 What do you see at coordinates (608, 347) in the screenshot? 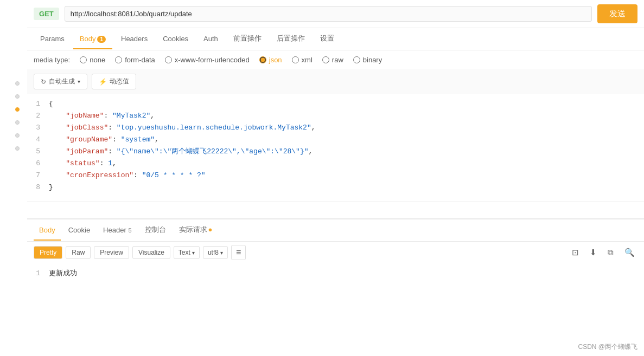
I see `watermark: CSDN @两个蝴蝶飞` at bounding box center [608, 347].